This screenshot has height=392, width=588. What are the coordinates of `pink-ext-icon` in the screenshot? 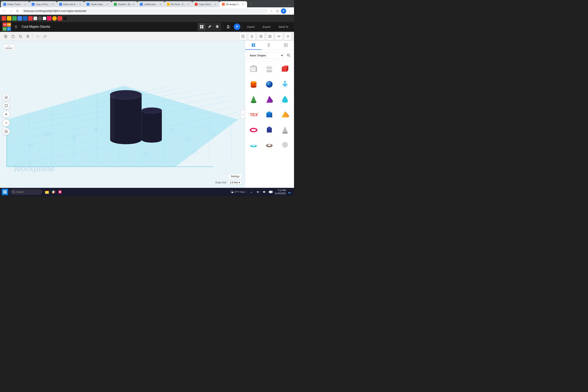 It's located at (49, 18).